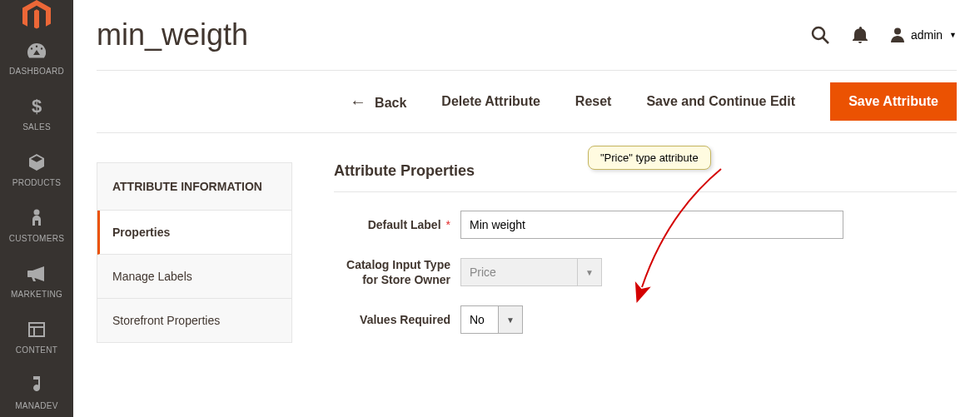  I want to click on values-required-select: No ▼, so click(491, 320).